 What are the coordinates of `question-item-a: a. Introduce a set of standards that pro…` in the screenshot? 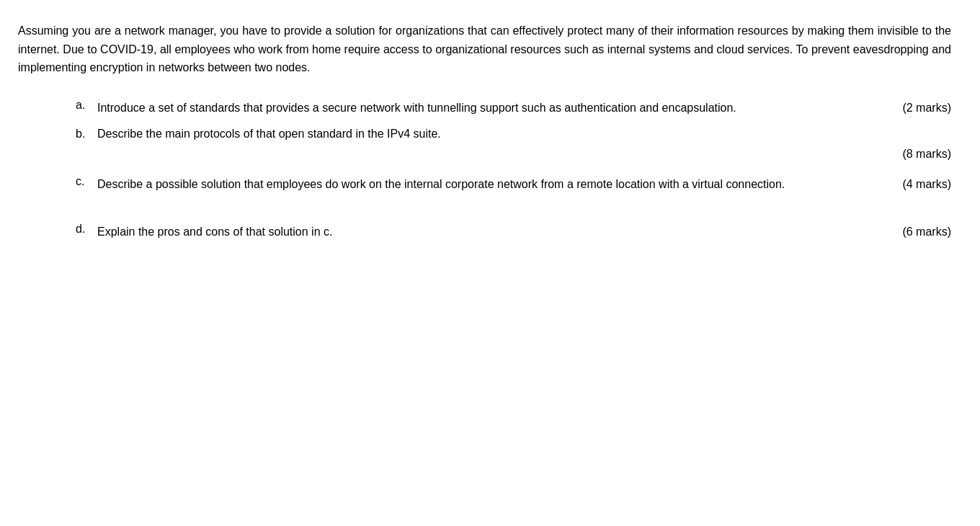 It's located at (513, 108).